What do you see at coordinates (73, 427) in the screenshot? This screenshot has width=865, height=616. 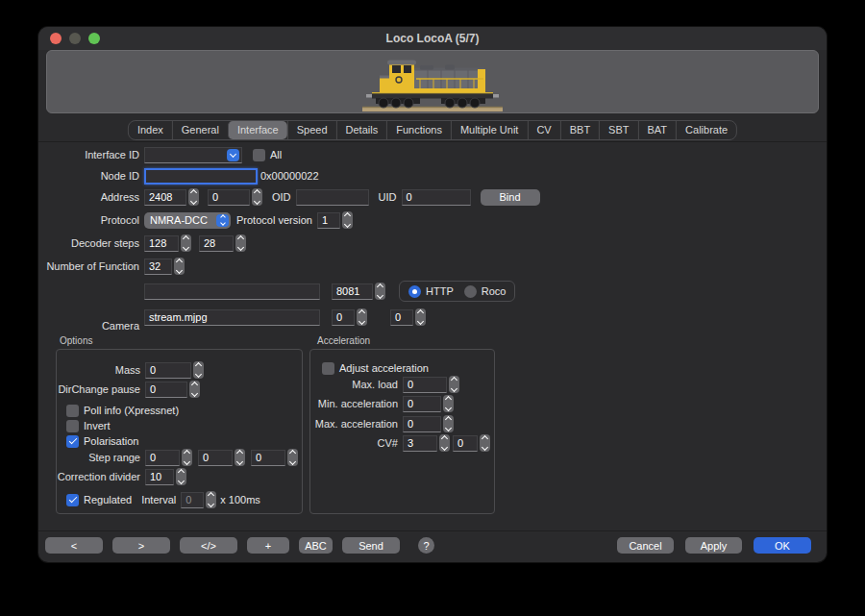 I see `invert-checkbox` at bounding box center [73, 427].